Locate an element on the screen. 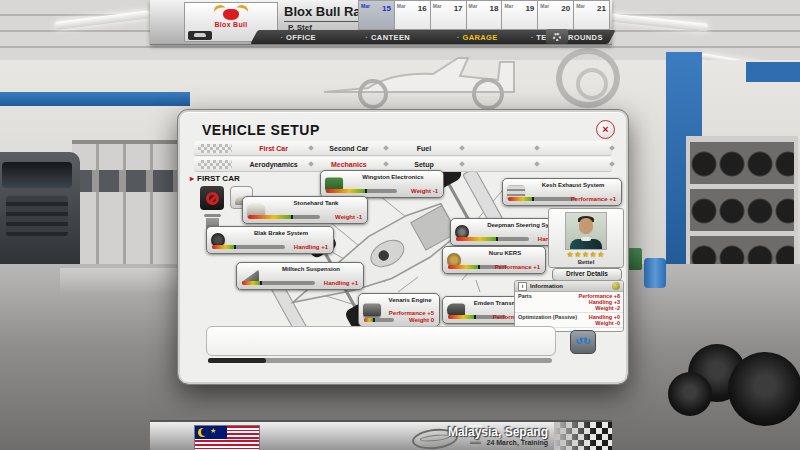 Image resolution: width=800 pixels, height=450 pixels. tab-mechanics: Mechanics is located at coordinates (349, 164).